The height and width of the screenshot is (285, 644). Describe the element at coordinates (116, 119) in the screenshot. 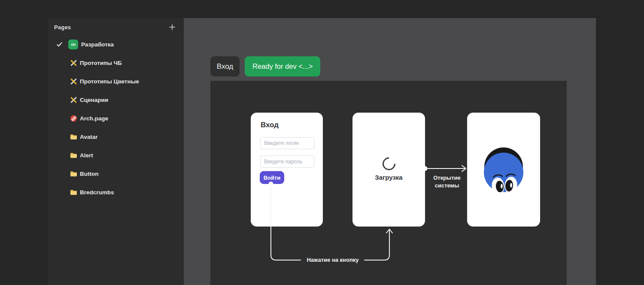

I see `sidebar-item-arch-page: Arch.page` at that location.